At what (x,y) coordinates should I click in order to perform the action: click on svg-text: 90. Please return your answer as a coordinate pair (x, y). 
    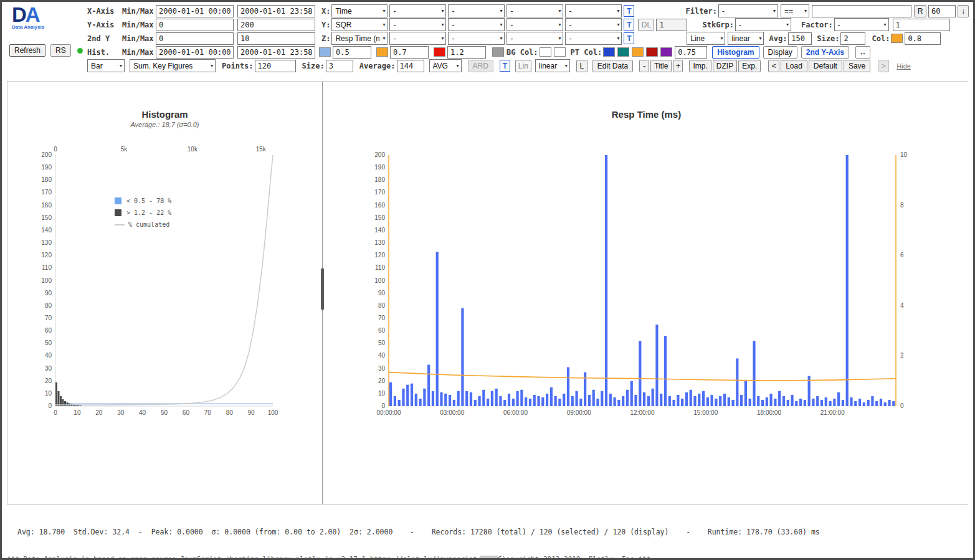
    Looking at the image, I should click on (382, 293).